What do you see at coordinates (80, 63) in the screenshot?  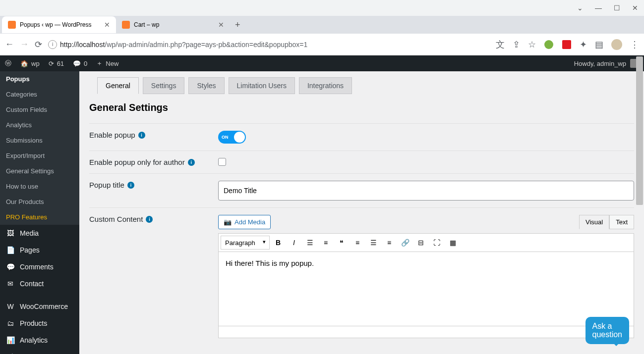 I see `comments-link: 💬 0` at bounding box center [80, 63].